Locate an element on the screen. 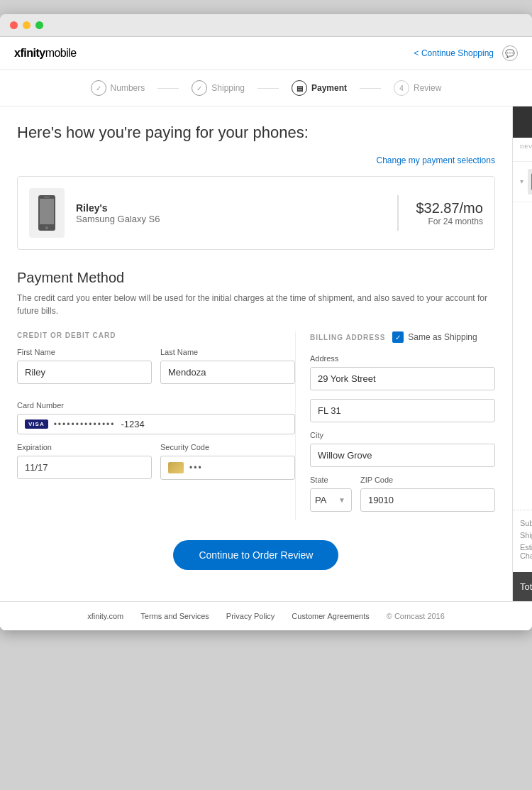  address-line1-input is located at coordinates (403, 379).